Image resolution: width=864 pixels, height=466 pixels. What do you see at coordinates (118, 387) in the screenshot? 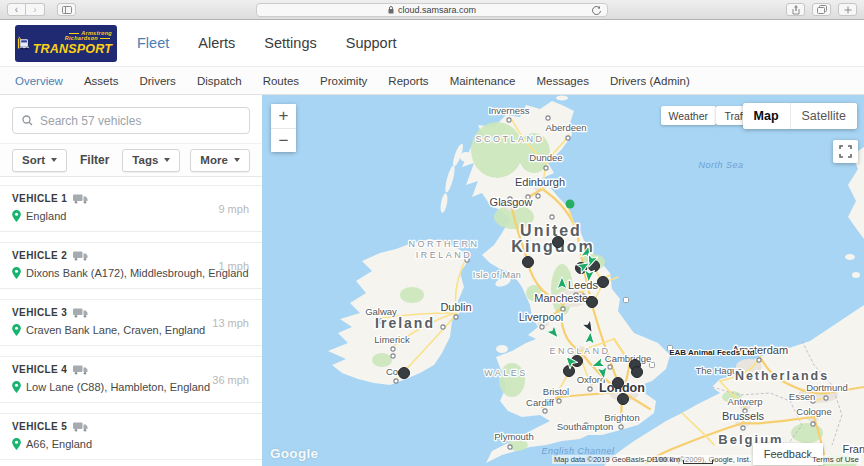
I see `vehicle-location: Low Lane (C88), Hambleton, England` at bounding box center [118, 387].